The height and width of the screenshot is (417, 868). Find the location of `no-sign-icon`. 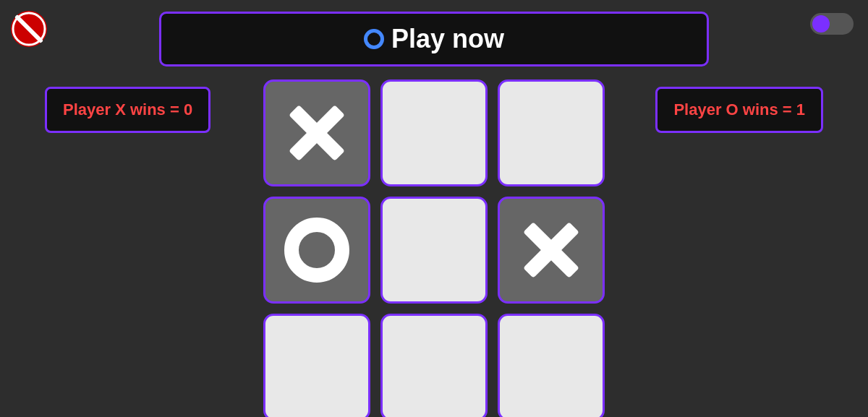

no-sign-icon is located at coordinates (29, 29).